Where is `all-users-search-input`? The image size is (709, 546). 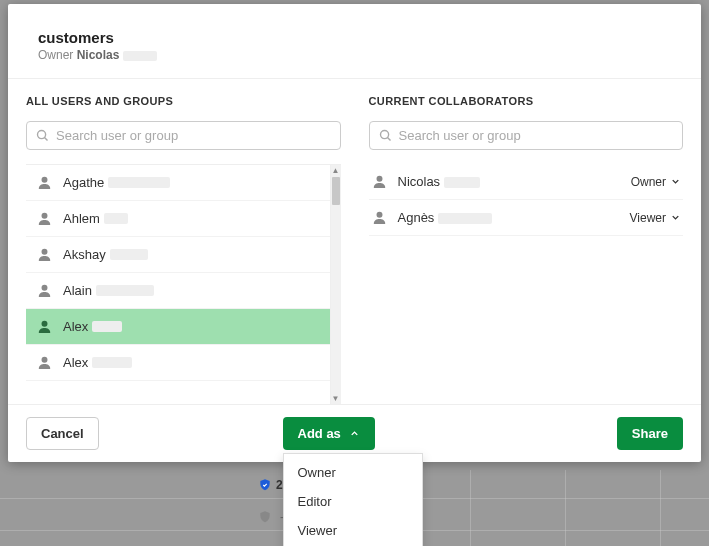 all-users-search-input is located at coordinates (194, 136).